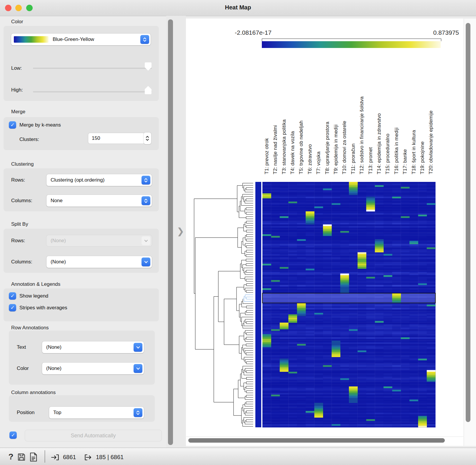  I want to click on position-combobox: Top, so click(96, 413).